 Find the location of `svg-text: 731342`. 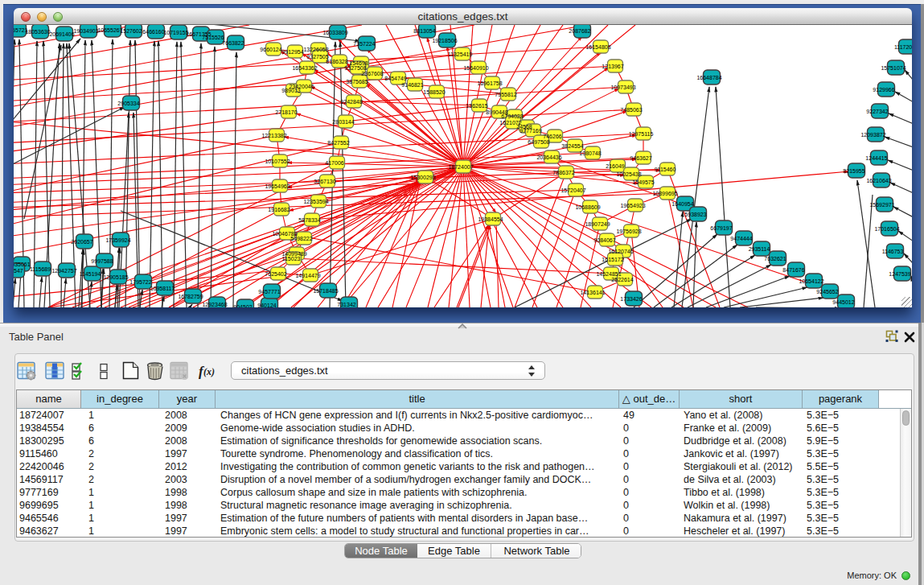

svg-text: 731342 is located at coordinates (346, 304).